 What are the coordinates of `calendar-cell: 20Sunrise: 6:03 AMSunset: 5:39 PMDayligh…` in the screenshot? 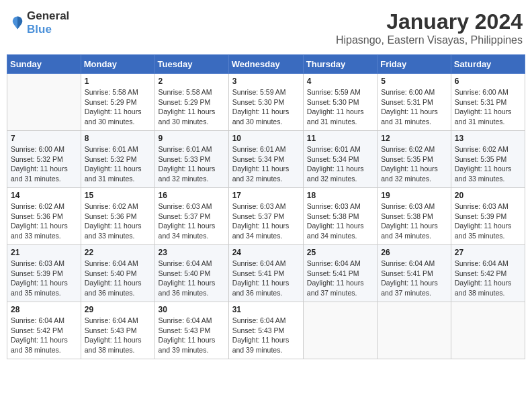 It's located at (488, 216).